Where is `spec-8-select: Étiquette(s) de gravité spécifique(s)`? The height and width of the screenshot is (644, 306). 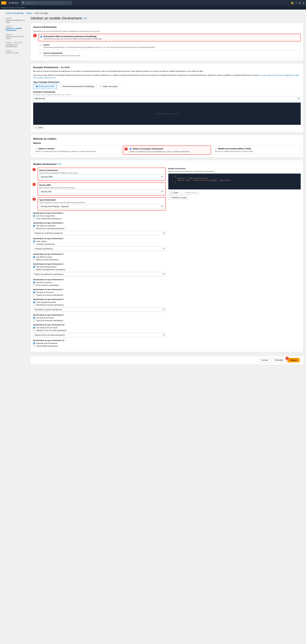 spec-8-select: Étiquette(s) de gravité spécifique(s) is located at coordinates (99, 310).